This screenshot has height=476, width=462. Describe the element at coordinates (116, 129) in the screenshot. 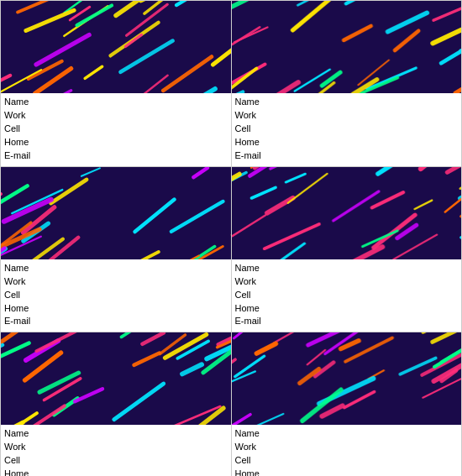

I see `card-info-1: NameWorkCellHomeE-mail` at that location.